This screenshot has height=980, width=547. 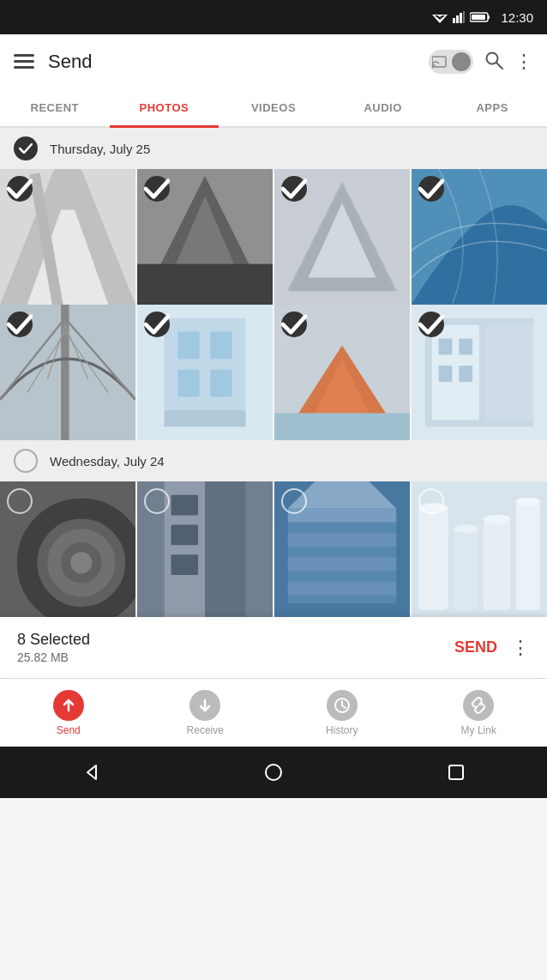 I want to click on history-nav-icon-wrap, so click(x=342, y=705).